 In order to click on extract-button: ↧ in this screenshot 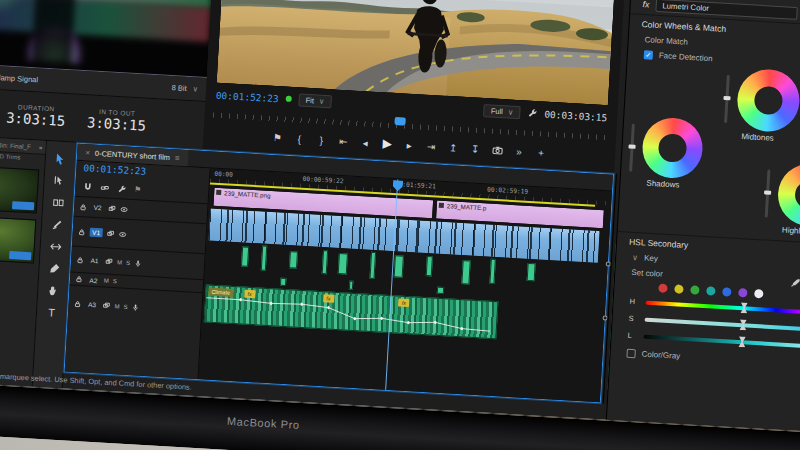, I will do `click(475, 148)`.